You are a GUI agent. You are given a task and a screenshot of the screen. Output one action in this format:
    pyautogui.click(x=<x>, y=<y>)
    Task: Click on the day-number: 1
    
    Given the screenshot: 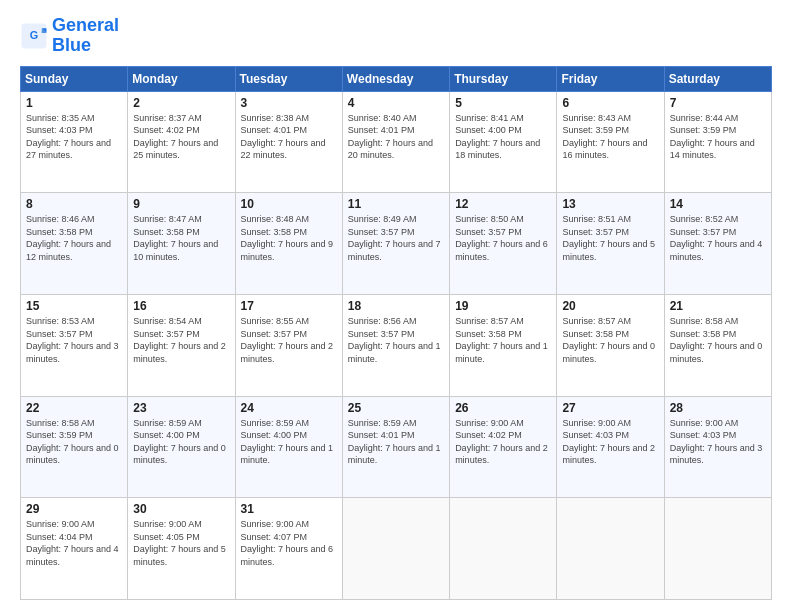 What is the action you would take?
    pyautogui.click(x=74, y=103)
    